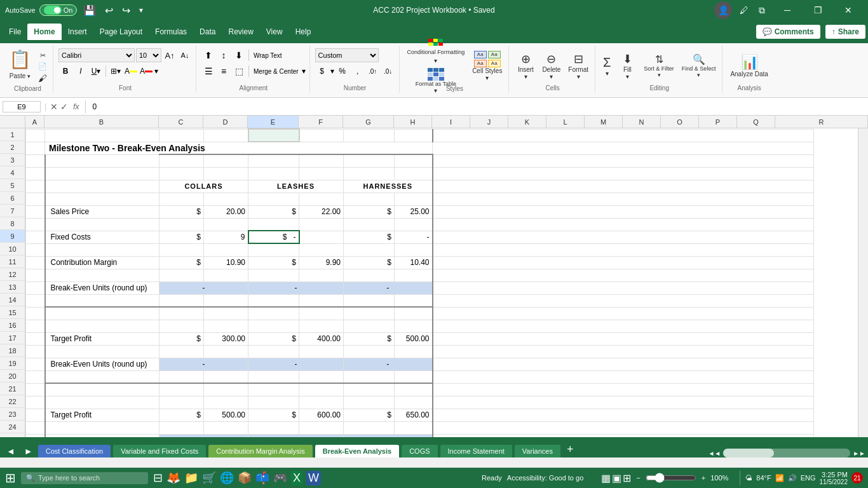  I want to click on cell-a3, so click(36, 161).